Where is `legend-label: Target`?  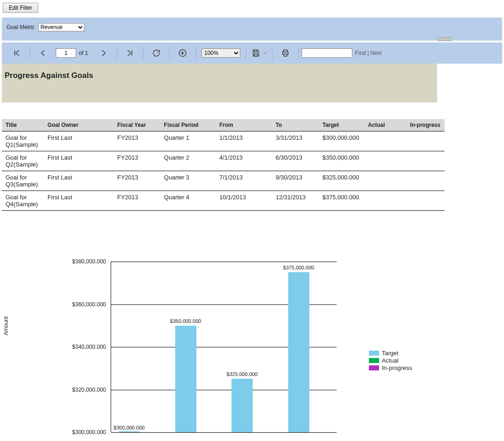 legend-label: Target is located at coordinates (390, 353).